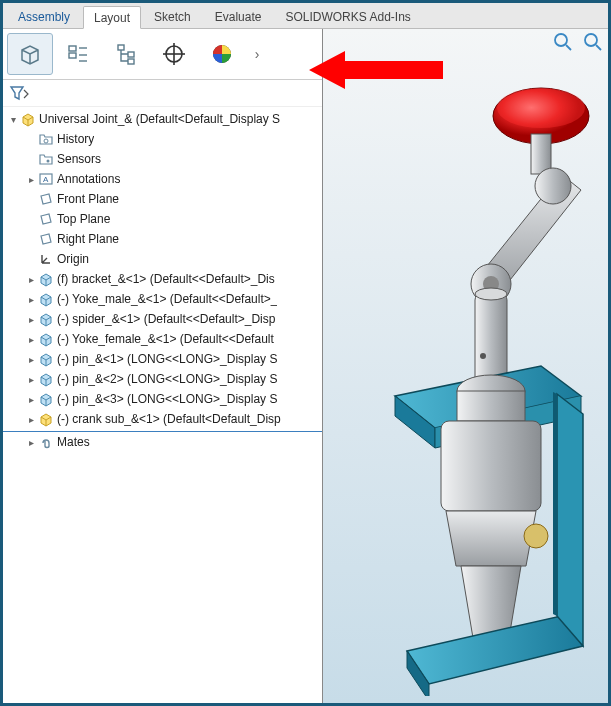  I want to click on component-node: ▸ (-) spider_&<1> (Default<<Default>_Dis…, so click(162, 319).